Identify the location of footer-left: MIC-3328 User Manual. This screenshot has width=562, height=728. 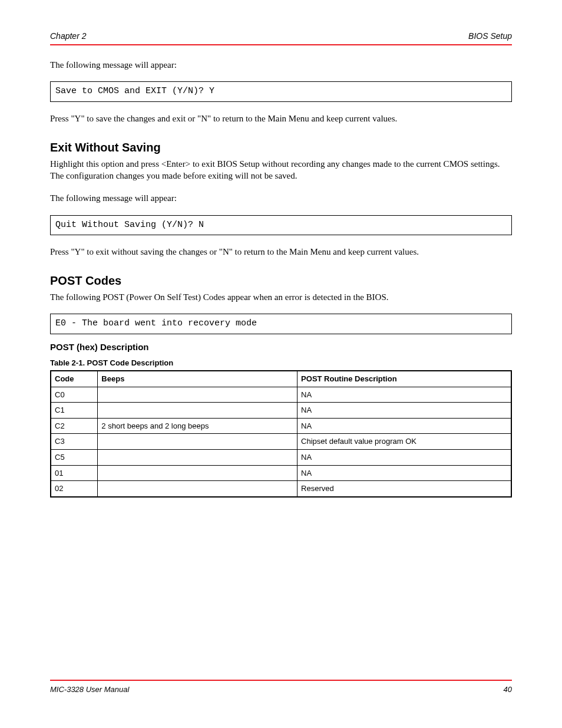
(90, 690).